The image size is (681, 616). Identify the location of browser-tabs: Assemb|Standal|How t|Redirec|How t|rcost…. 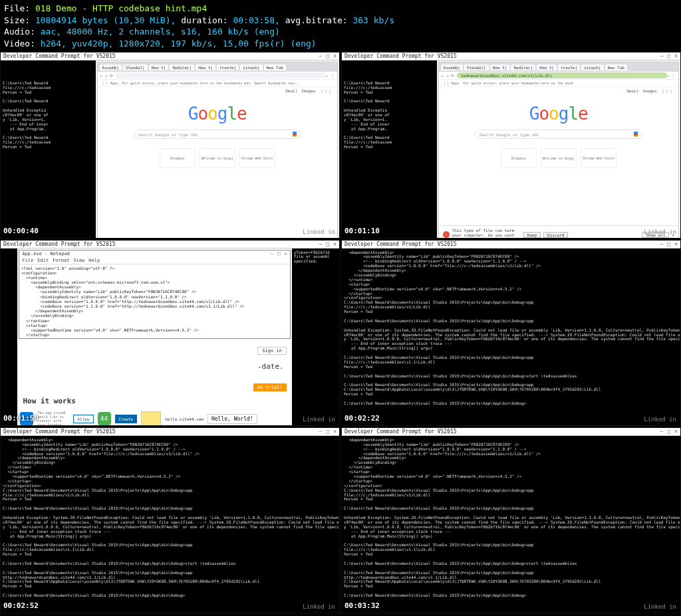
(217, 67).